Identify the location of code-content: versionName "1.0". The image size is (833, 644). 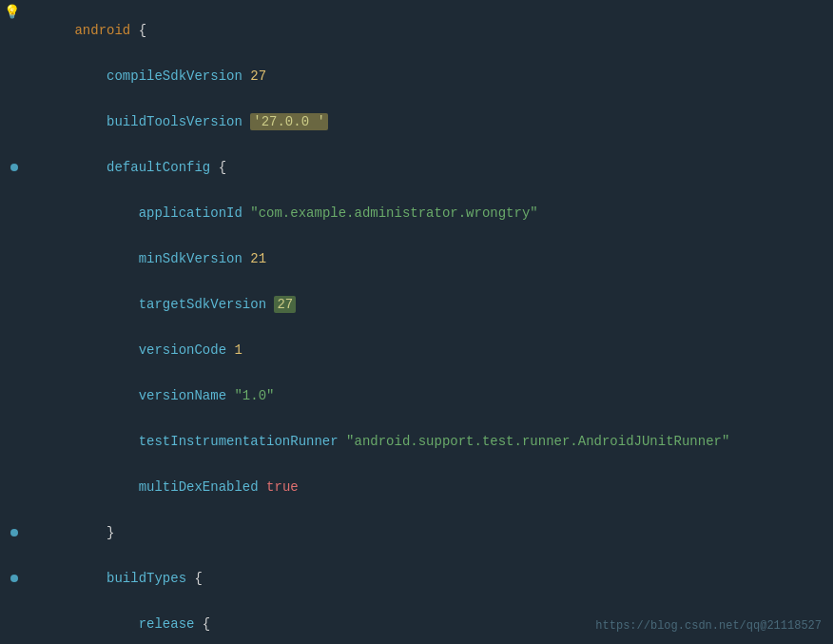
(426, 396).